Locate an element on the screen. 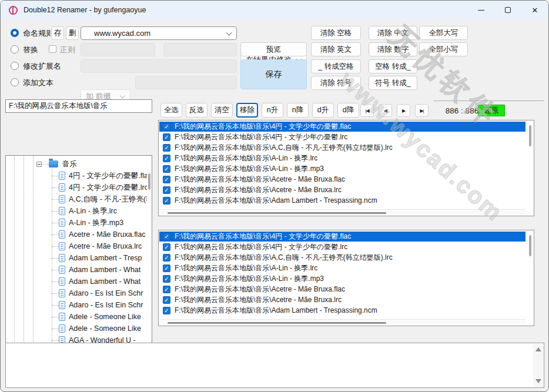  change-ext-input is located at coordinates (159, 66).